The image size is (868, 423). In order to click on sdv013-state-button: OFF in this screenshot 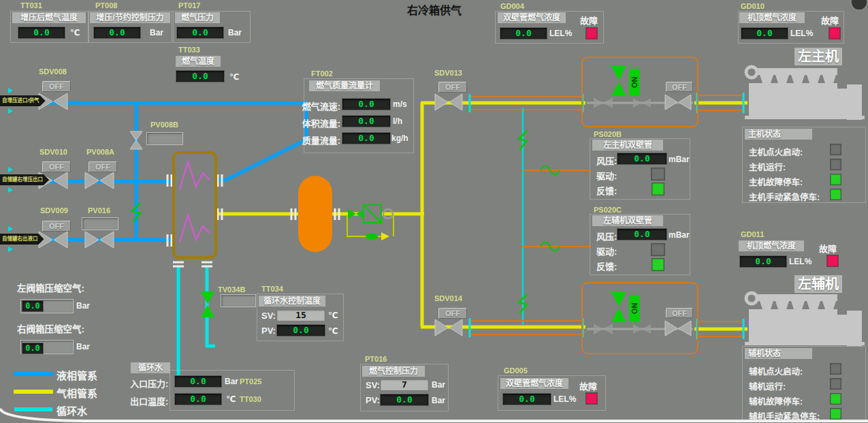, I will do `click(453, 87)`.